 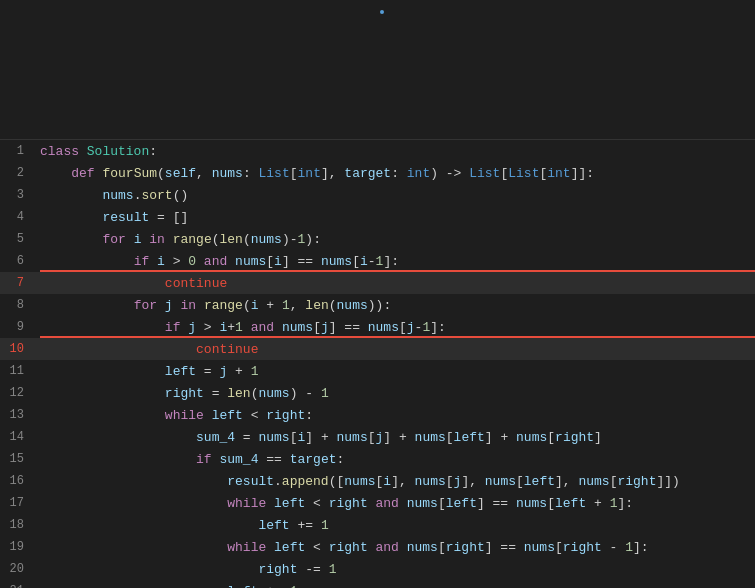 I want to click on line-8: 8 for j in range(i + 1, len(nums)):, so click(x=378, y=305).